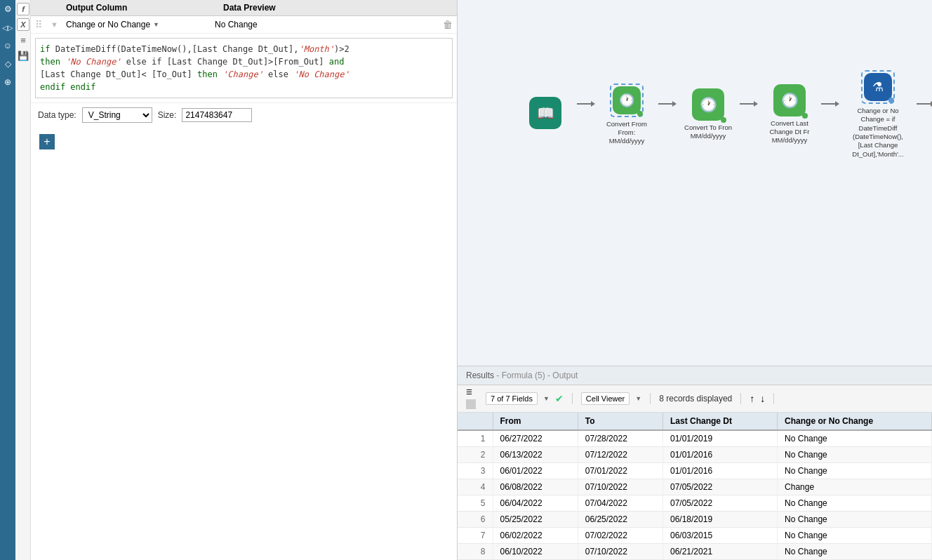 The width and height of the screenshot is (932, 560). Describe the element at coordinates (23, 9) in the screenshot. I see `formula-icon: f` at that location.